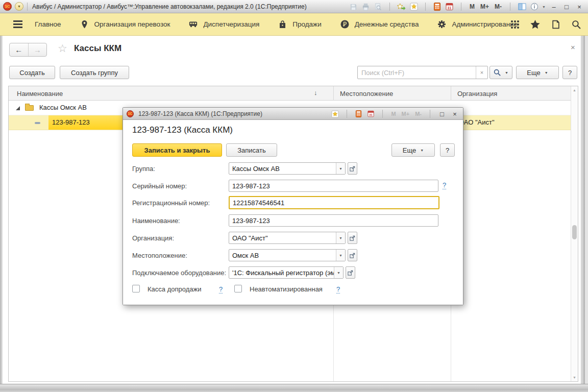  Describe the element at coordinates (352, 238) in the screenshot. I see `open-icon` at that location.